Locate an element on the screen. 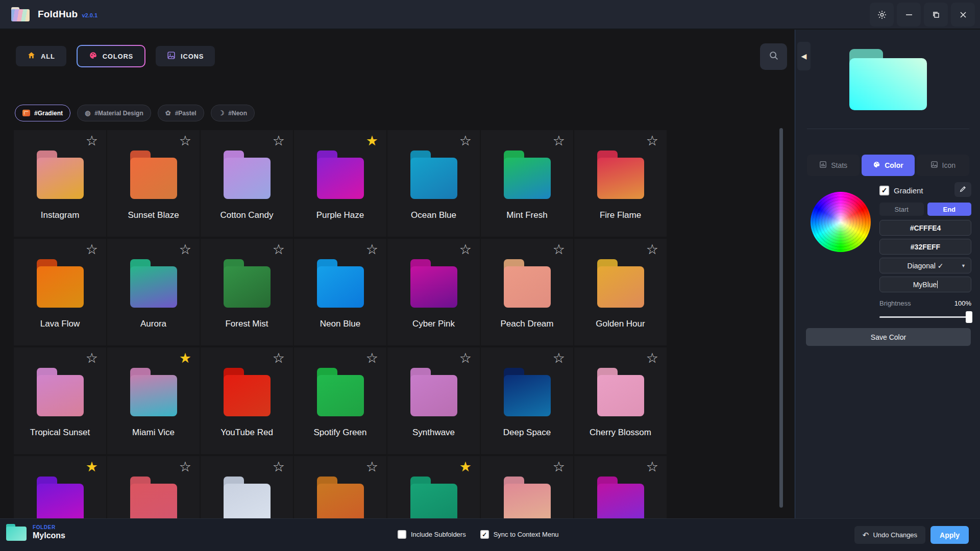 The height and width of the screenshot is (551, 980). folder-card-cyber-pink: ☆Cyber Pink is located at coordinates (434, 292).